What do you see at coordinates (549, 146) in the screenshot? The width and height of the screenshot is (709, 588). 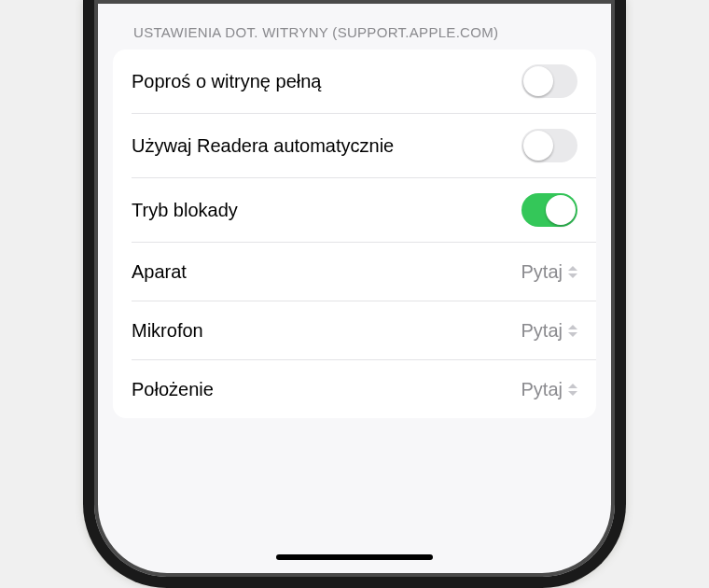 I see `toggle-reader` at bounding box center [549, 146].